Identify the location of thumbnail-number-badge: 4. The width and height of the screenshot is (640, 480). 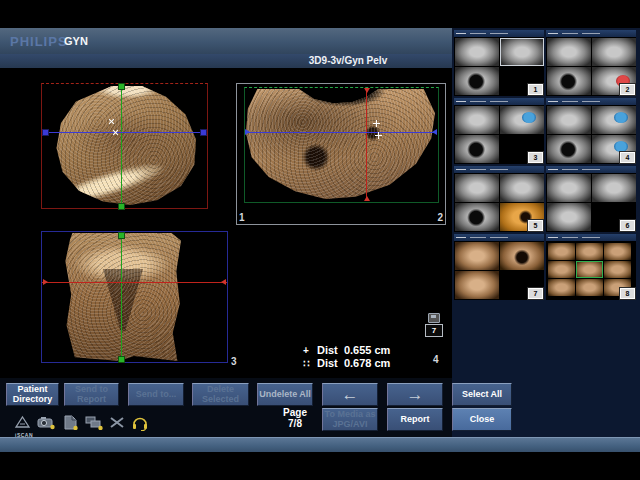
(628, 158).